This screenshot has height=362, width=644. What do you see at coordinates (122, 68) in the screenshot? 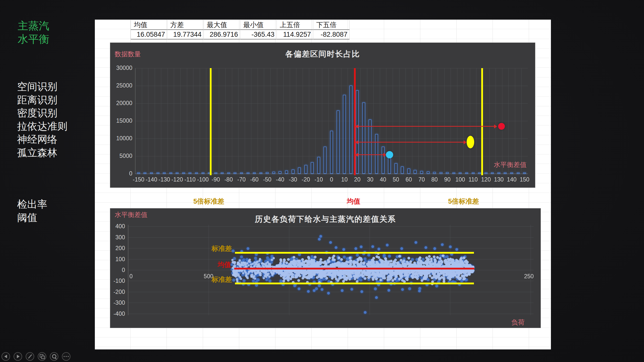
I see `y-axis-tick-label: 30000` at bounding box center [122, 68].